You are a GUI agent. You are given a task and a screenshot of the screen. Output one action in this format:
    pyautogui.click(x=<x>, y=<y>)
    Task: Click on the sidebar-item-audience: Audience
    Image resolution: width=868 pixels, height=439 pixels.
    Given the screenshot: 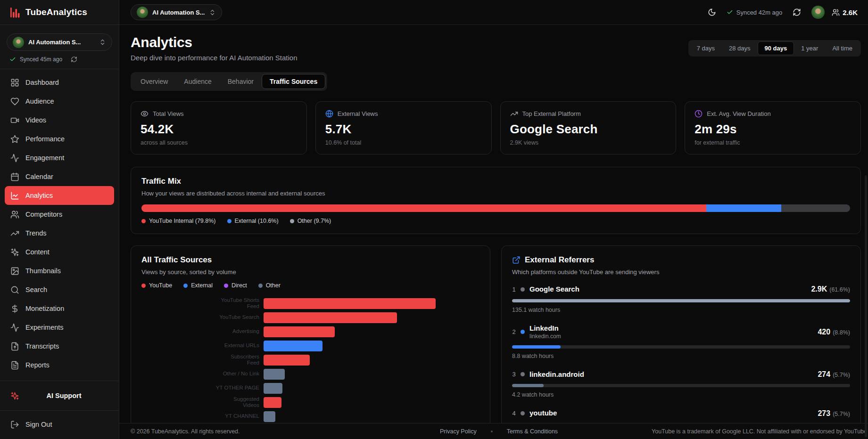 What is the action you would take?
    pyautogui.click(x=59, y=101)
    